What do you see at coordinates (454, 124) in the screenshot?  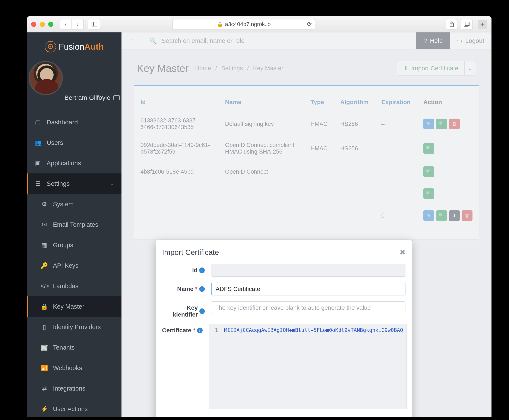 I see `del-icon: 🗑` at bounding box center [454, 124].